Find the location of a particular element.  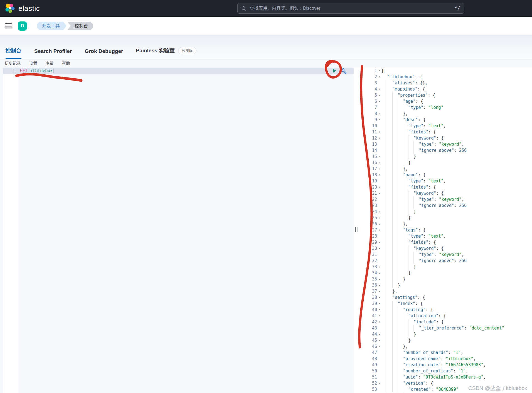

send-request-play-button is located at coordinates (334, 71).